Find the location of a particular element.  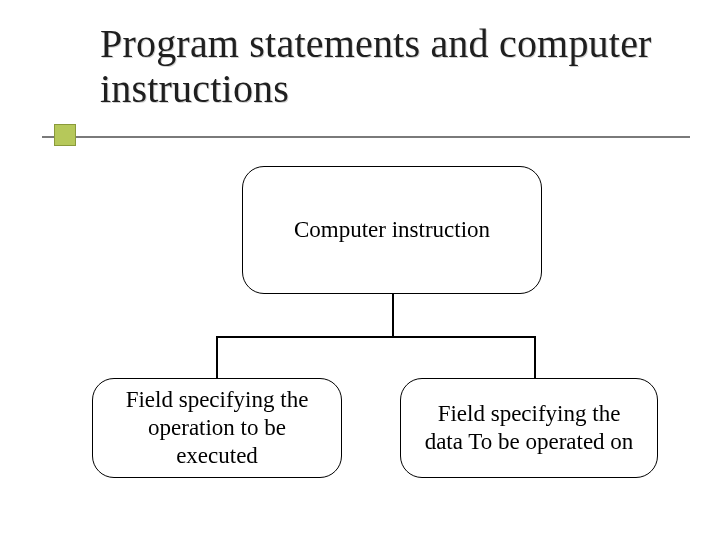

slide-title: Program statements and computer instruct… is located at coordinates (380, 67).